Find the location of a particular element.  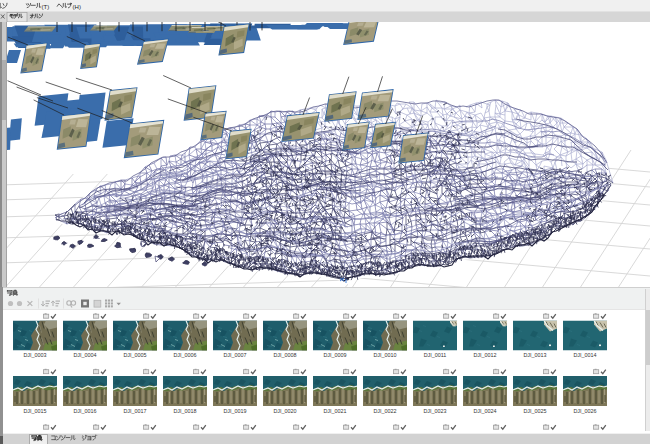

svg-text: DJI_0022 is located at coordinates (384, 411).